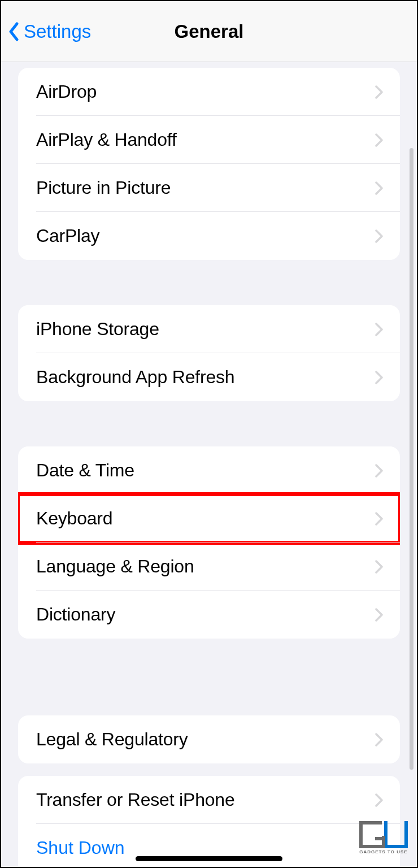  Describe the element at coordinates (98, 329) in the screenshot. I see `row-label: iPhone Storage` at that location.